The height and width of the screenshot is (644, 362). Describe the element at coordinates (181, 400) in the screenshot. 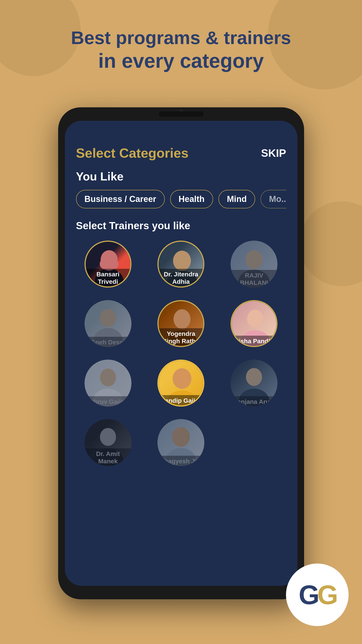

I see `trainer-sandip-name-overlay: Sandip Gajjar` at that location.